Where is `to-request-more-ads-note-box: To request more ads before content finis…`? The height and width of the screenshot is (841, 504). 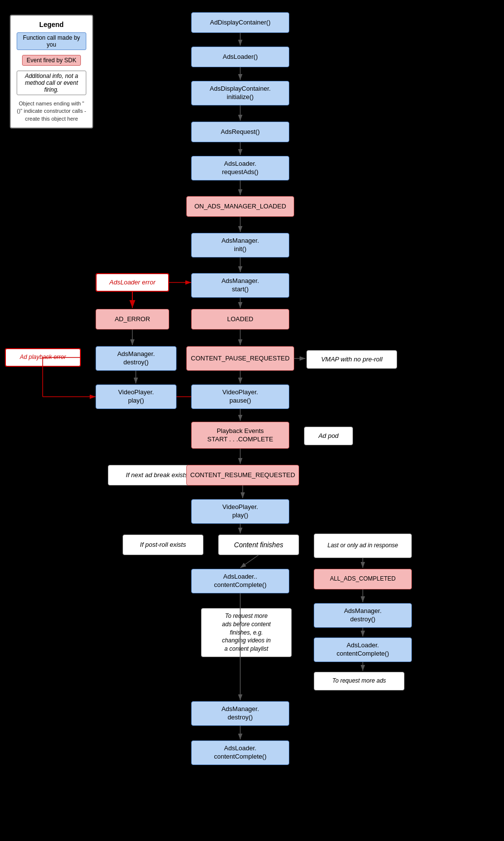
to-request-more-ads-note-box: To request more ads before content finis… is located at coordinates (246, 633).